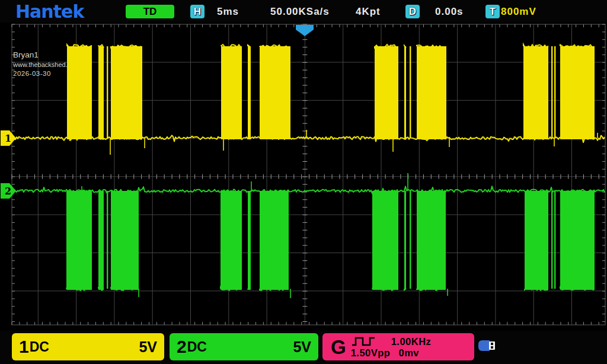 The image size is (607, 364). Describe the element at coordinates (338, 347) in the screenshot. I see `generator-label: G` at that location.